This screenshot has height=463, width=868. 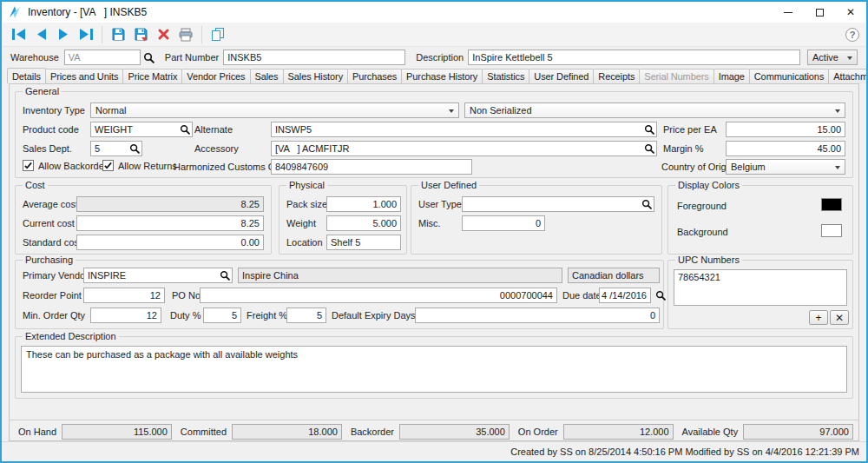 What do you see at coordinates (582, 295) in the screenshot?
I see `due-date-label: Due date` at bounding box center [582, 295].